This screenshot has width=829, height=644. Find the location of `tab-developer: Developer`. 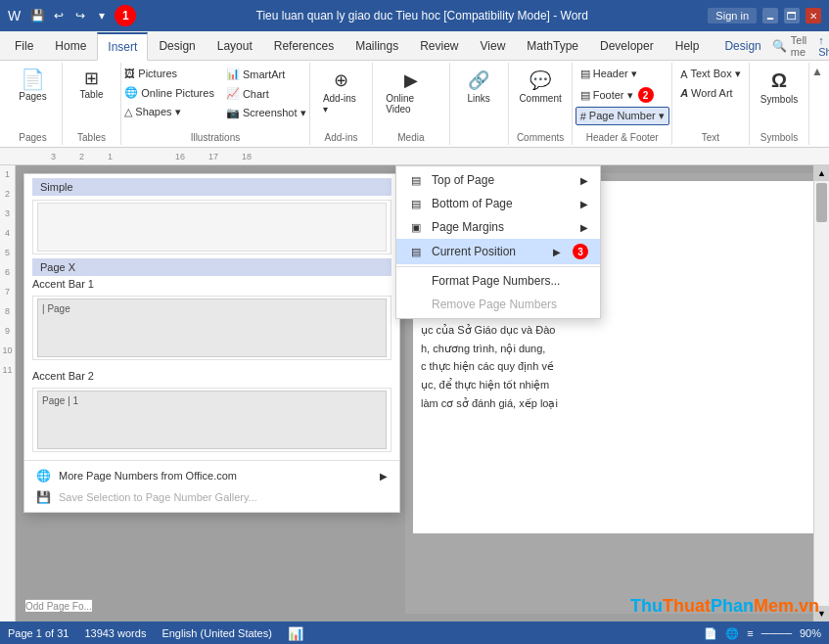

tab-developer: Developer is located at coordinates (626, 45).